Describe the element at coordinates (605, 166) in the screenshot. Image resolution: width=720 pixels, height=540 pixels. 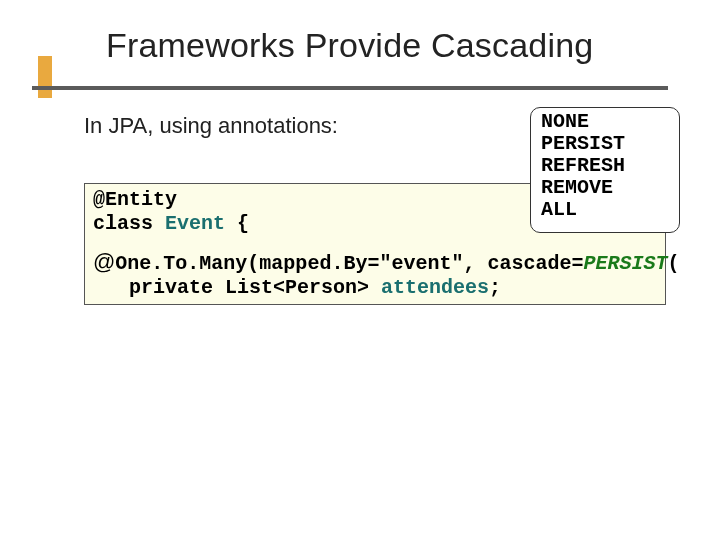
I see `enum-refresh: REFRESH` at that location.